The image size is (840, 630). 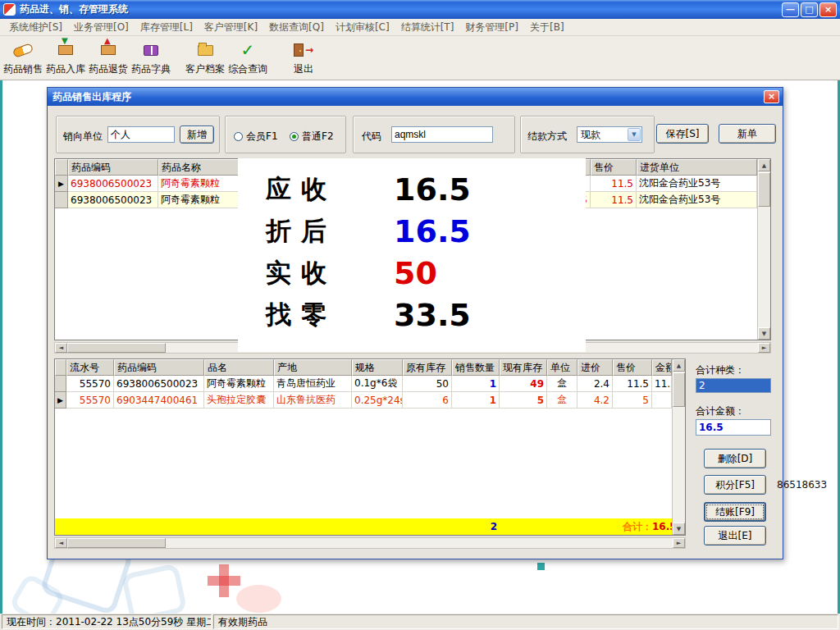 I want to click on watermark-dot, so click(x=541, y=566).